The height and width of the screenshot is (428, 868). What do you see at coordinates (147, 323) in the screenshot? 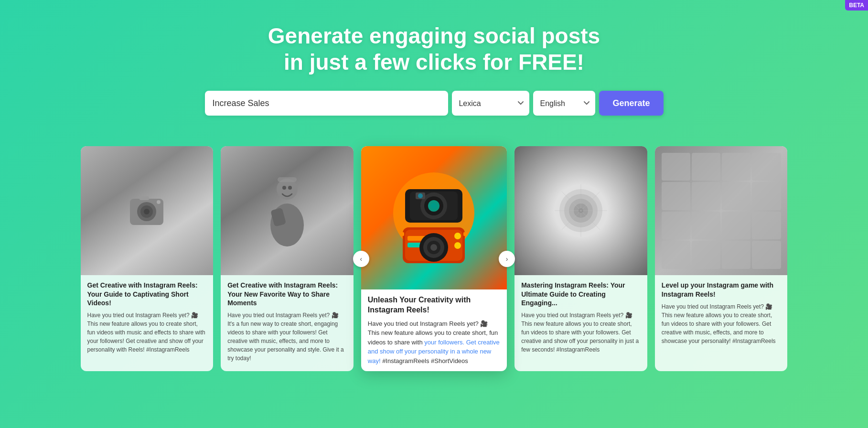
I see `card-1-body: Get Creative with Instagram Reels: Your …` at bounding box center [147, 323].